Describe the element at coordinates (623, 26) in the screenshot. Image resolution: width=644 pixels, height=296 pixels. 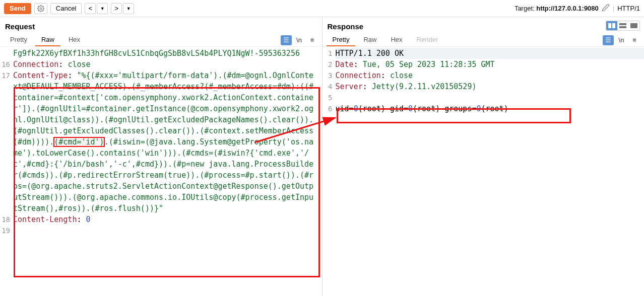
I see `rows-icon` at that location.